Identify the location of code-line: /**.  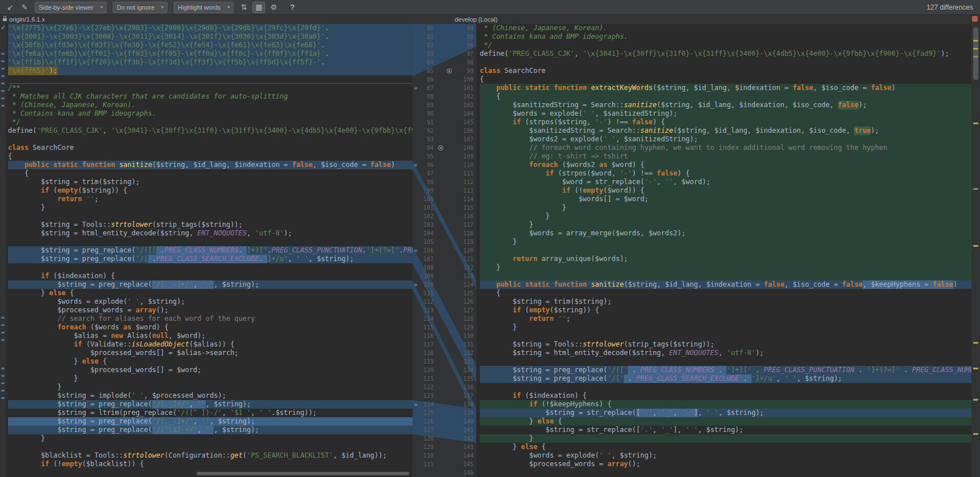
(210, 88).